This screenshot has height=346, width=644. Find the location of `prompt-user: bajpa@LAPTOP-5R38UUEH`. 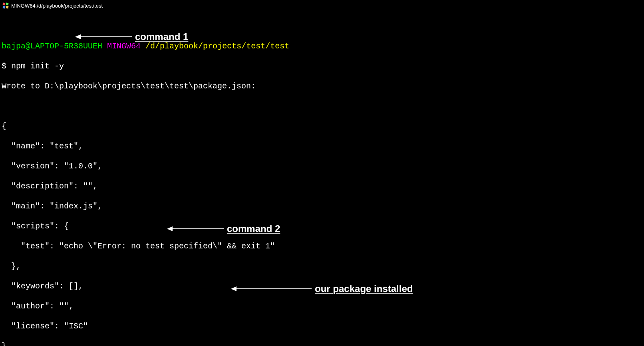

prompt-user: bajpa@LAPTOP-5R38UUEH is located at coordinates (52, 46).